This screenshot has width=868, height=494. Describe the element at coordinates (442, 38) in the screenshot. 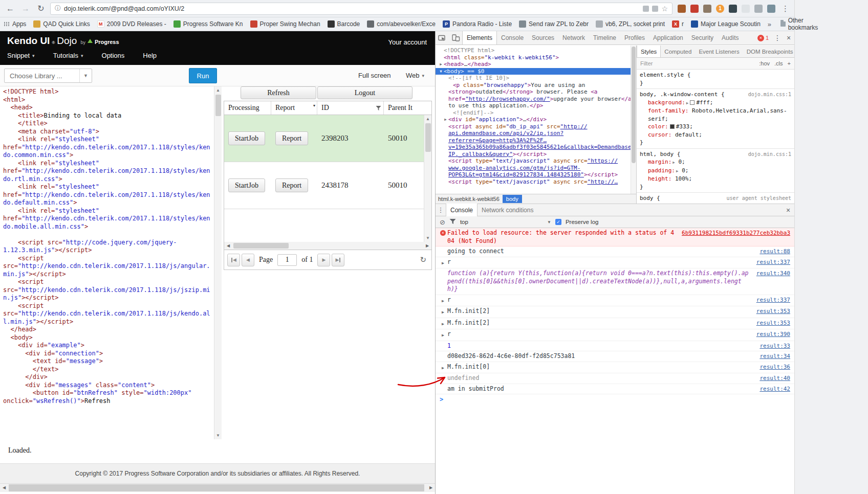

I see `inspect-element-icon` at that location.